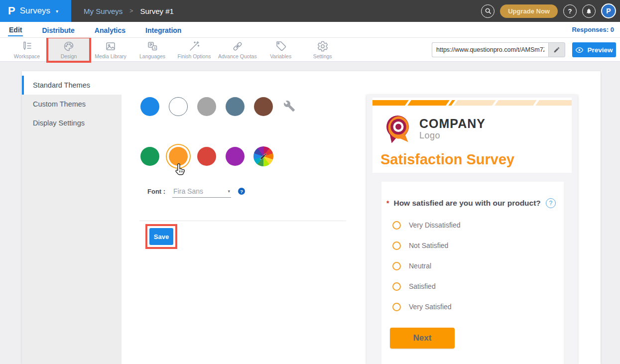  What do you see at coordinates (163, 30) in the screenshot?
I see `tab-integration: Integration` at bounding box center [163, 30].